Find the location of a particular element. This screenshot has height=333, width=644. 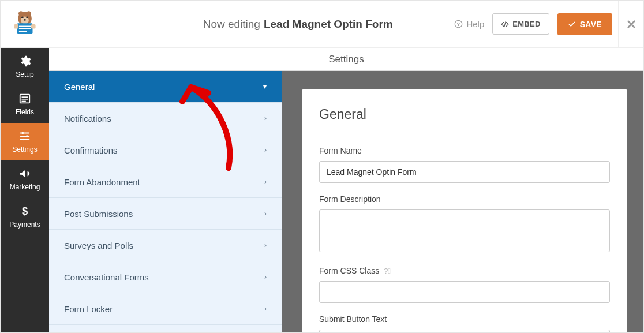

save-label: SAVE is located at coordinates (591, 24).